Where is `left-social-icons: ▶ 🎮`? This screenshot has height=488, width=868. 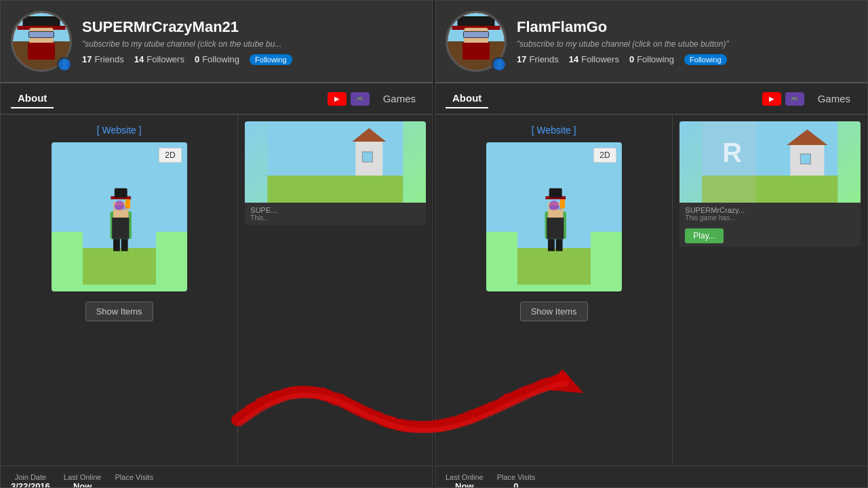
left-social-icons: ▶ 🎮 is located at coordinates (349, 99).